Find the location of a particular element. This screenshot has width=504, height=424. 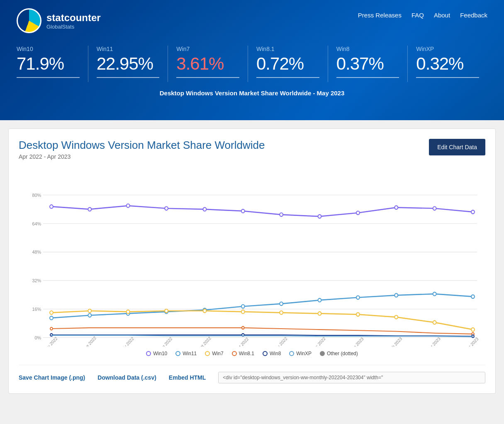

svg-text: Jan 2023 is located at coordinates (357, 342).